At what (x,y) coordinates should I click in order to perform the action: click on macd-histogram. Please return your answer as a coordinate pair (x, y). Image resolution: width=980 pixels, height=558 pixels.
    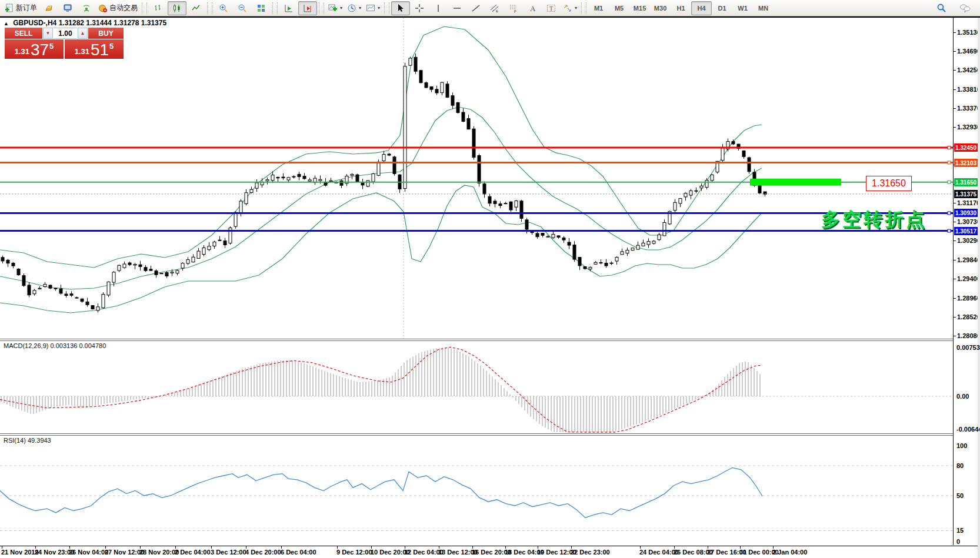
    Looking at the image, I should click on (381, 390).